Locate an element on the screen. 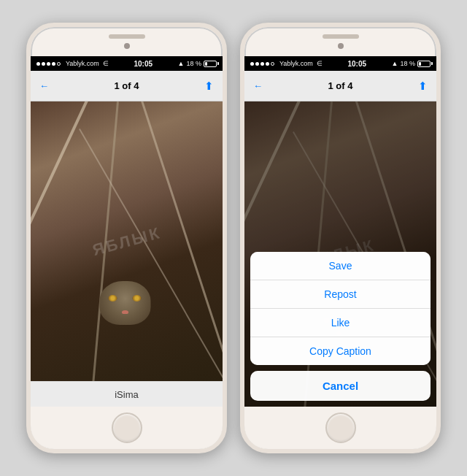 This screenshot has width=467, height=476. carrier-right: Yablyk.com is located at coordinates (296, 64).